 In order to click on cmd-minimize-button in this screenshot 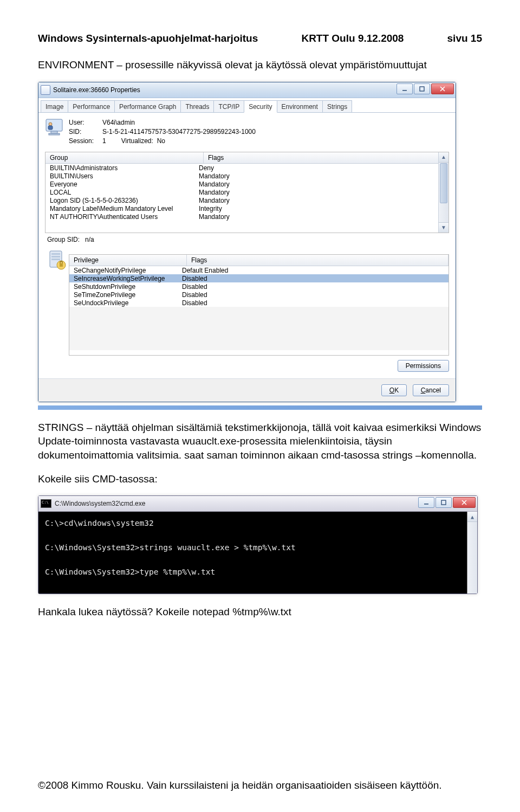, I will do `click(426, 502)`.